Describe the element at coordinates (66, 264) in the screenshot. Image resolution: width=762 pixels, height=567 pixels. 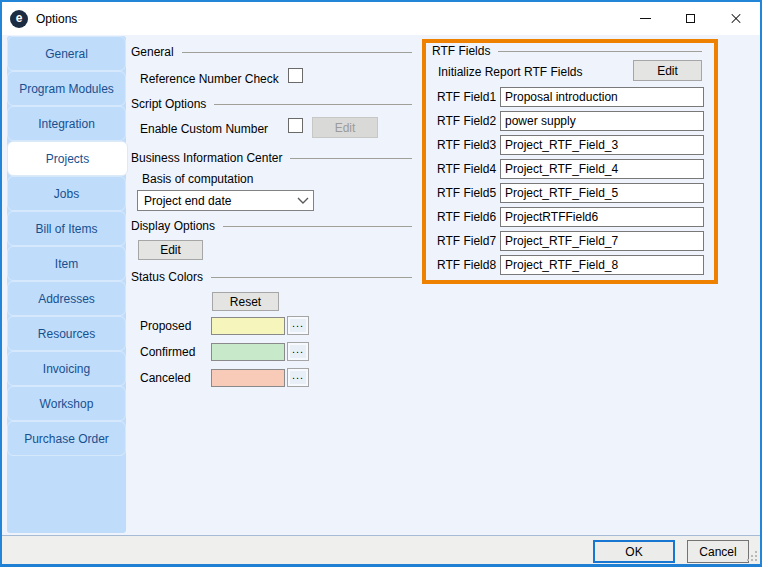
I see `sidebar-item-item: Item` at that location.